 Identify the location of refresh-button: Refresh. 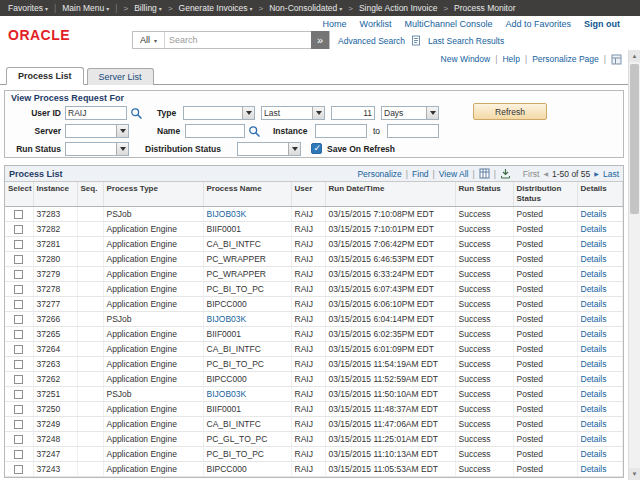
(510, 112).